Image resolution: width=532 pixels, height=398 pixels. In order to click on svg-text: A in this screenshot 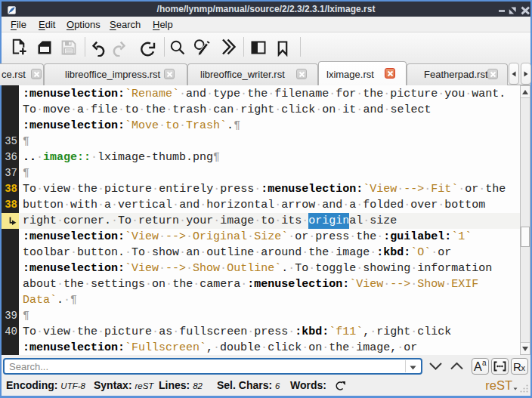, I will do `click(478, 367)`.